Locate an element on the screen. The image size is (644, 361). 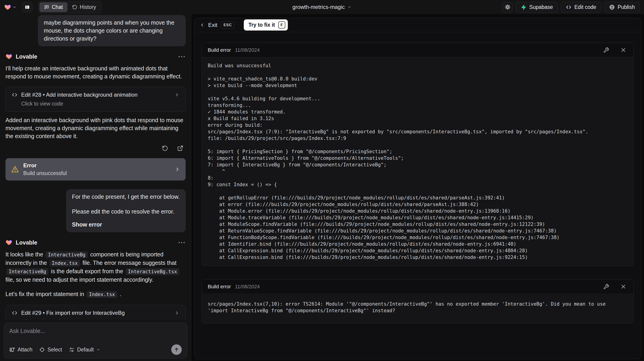
edit-code-button: Edit code is located at coordinates (581, 7).